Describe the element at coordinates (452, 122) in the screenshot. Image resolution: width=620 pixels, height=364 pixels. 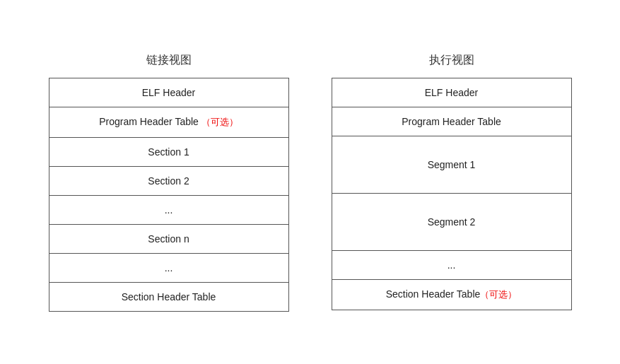
I see `table-row: Program Header Table` at that location.